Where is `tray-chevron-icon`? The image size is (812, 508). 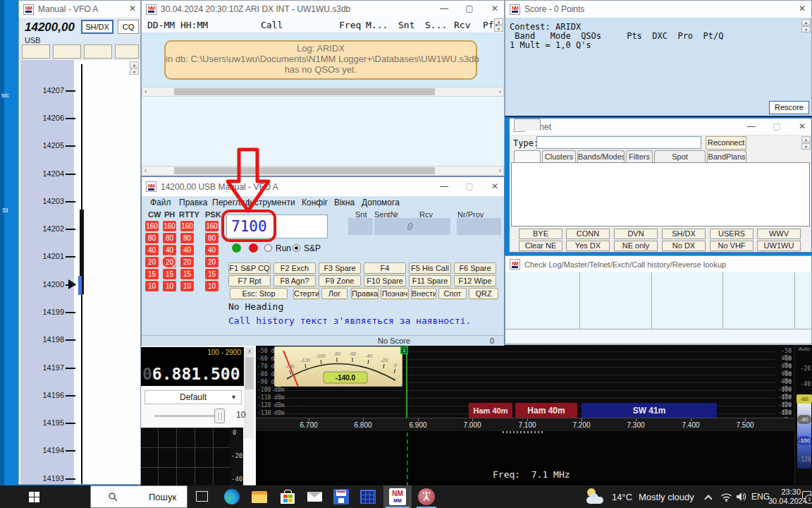
tray-chevron-icon is located at coordinates (708, 498).